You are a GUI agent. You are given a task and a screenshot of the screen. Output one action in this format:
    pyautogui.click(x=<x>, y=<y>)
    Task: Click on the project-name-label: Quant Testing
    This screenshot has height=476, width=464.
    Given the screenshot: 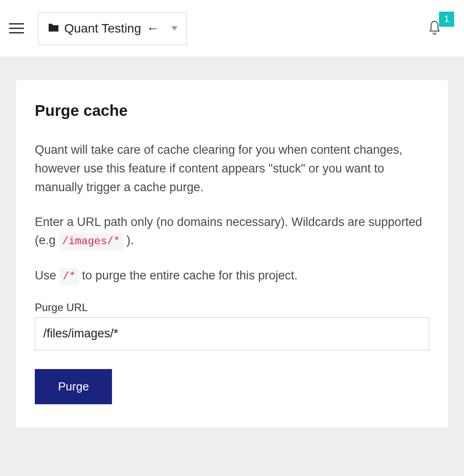 What is the action you would take?
    pyautogui.click(x=103, y=29)
    